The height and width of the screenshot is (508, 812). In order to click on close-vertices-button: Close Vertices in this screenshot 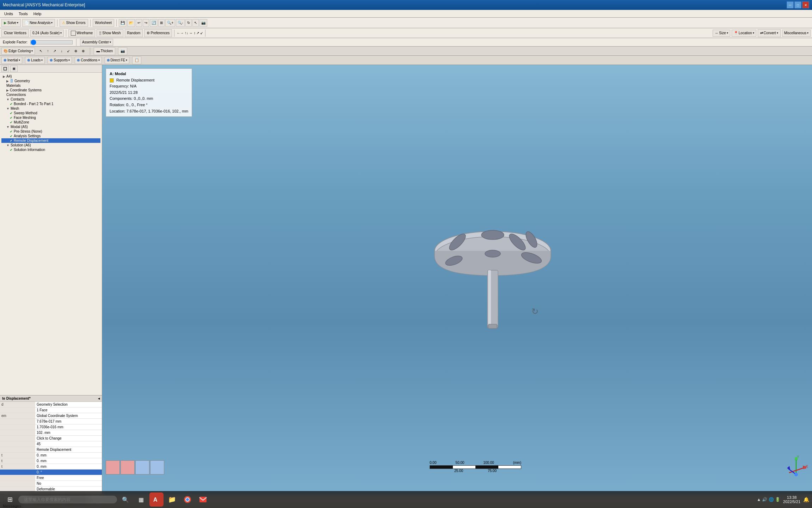, I will do `click(15, 33)`.